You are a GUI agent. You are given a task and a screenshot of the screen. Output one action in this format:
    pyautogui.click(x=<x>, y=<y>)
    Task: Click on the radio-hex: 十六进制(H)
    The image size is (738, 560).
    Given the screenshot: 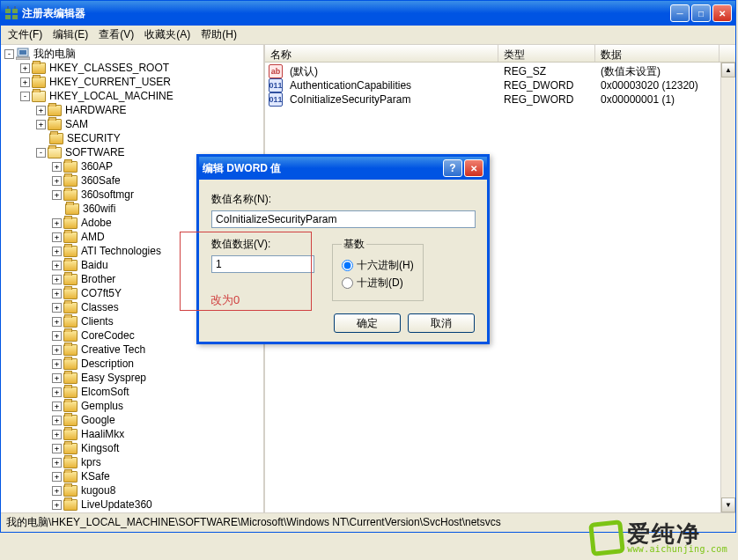 What is the action you would take?
    pyautogui.click(x=378, y=266)
    